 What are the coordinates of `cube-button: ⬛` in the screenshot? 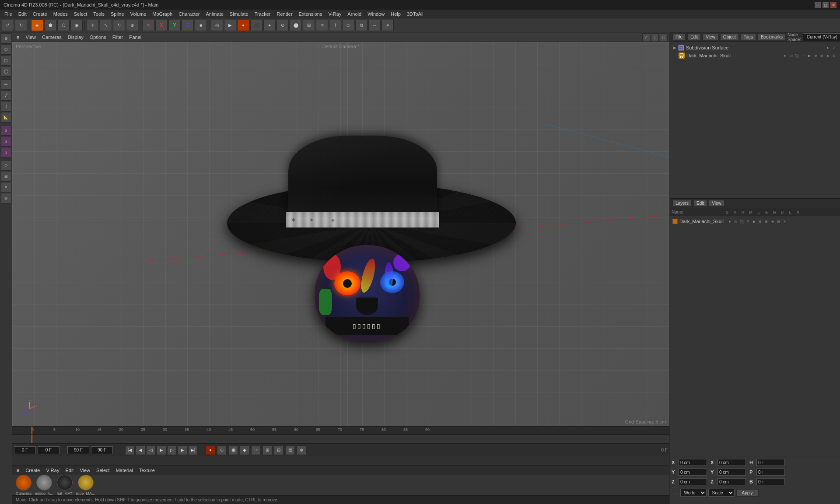 It's located at (256, 25).